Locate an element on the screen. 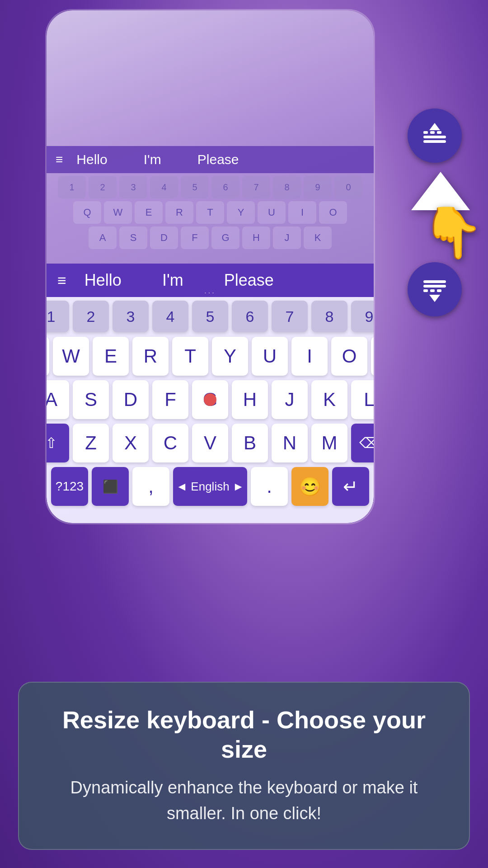  mini-key-s: S is located at coordinates (133, 238).